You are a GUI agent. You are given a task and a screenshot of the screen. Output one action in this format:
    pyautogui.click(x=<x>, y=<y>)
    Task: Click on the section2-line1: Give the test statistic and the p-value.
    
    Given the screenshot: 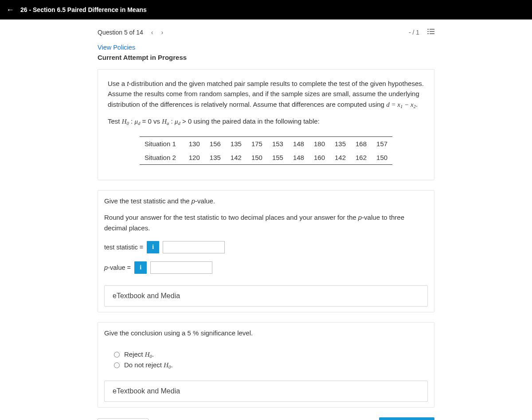 What is the action you would take?
    pyautogui.click(x=266, y=201)
    